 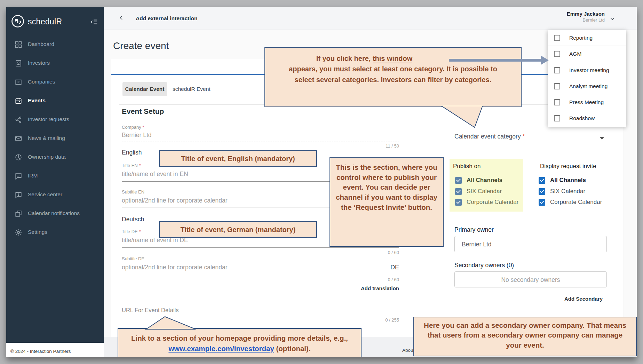 I want to click on user-name: Emmy Jackson, so click(x=586, y=14).